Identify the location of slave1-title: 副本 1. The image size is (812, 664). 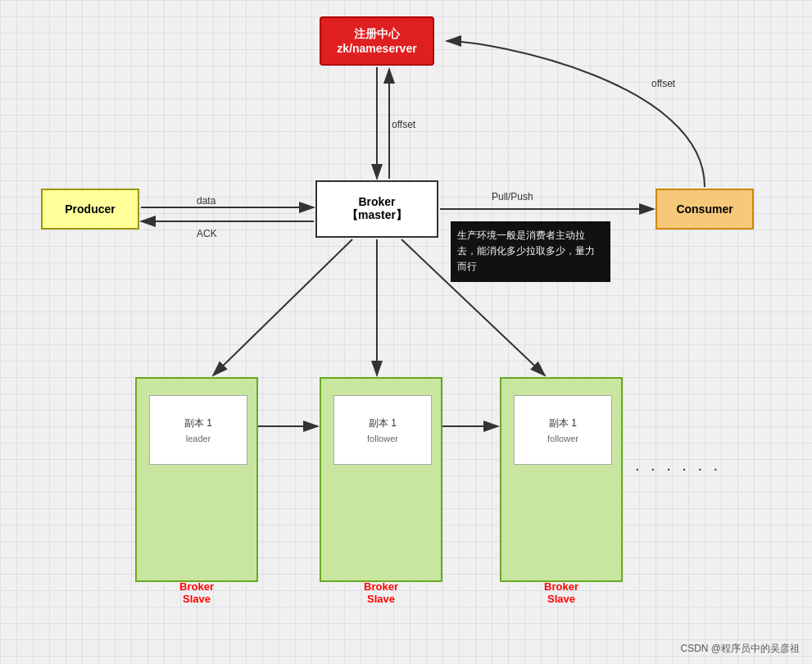
(198, 423).